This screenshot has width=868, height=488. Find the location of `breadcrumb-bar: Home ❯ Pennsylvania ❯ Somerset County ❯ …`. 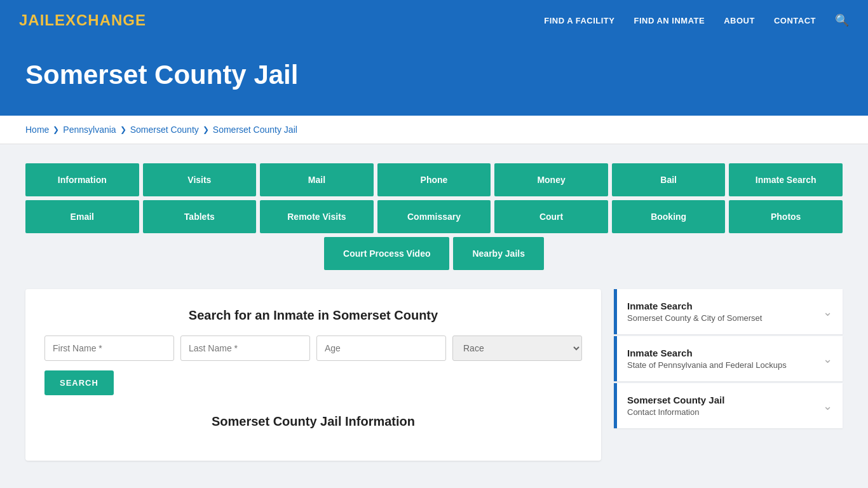

breadcrumb-bar: Home ❯ Pennsylvania ❯ Somerset County ❯ … is located at coordinates (434, 130).